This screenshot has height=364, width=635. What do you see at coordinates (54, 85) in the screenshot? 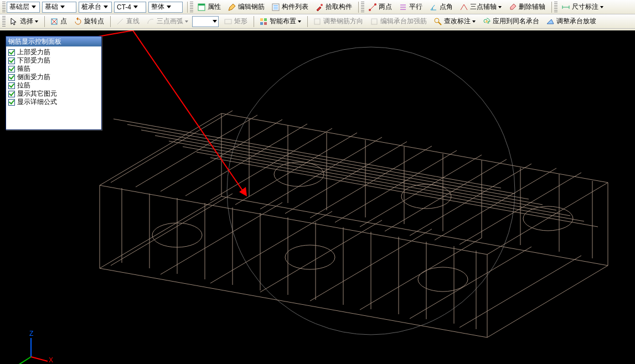
I see `checkbox-row: 拉筋` at bounding box center [54, 85].